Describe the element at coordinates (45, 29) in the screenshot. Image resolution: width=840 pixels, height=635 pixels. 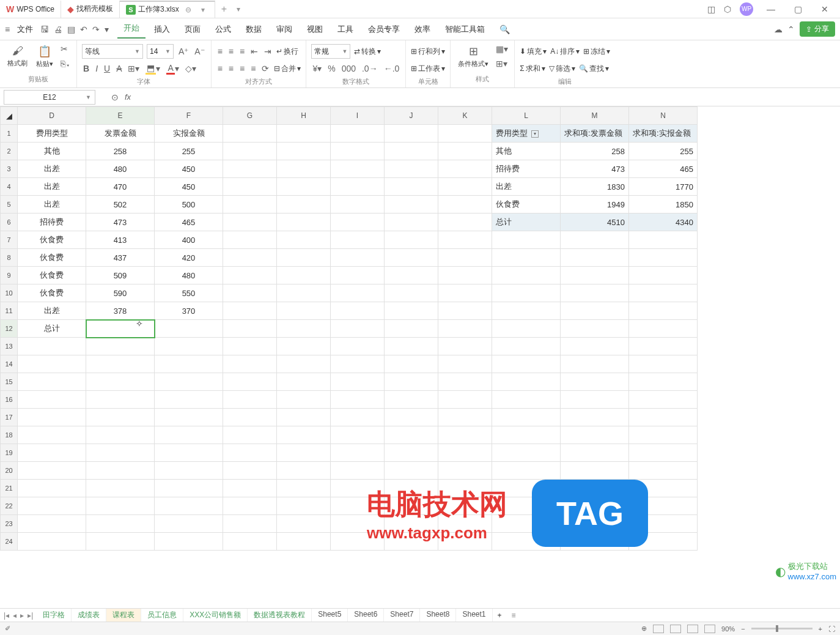
I see `save-icon: 🖫` at that location.